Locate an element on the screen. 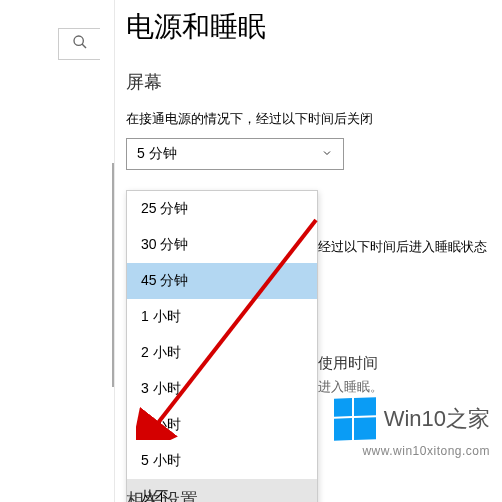 The image size is (502, 502). related-settings-title: 相关设置 is located at coordinates (162, 495).